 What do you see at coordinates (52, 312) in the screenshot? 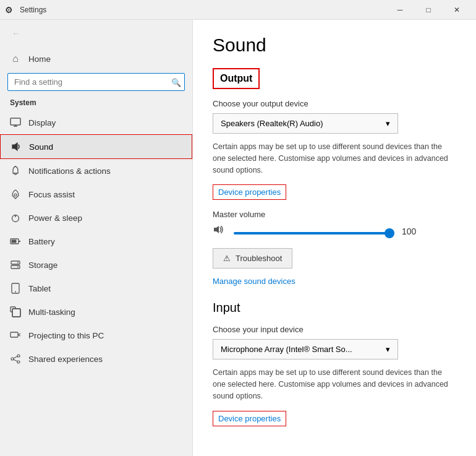
I see `sidebar-item-label: Multi-tasking` at bounding box center [52, 312].